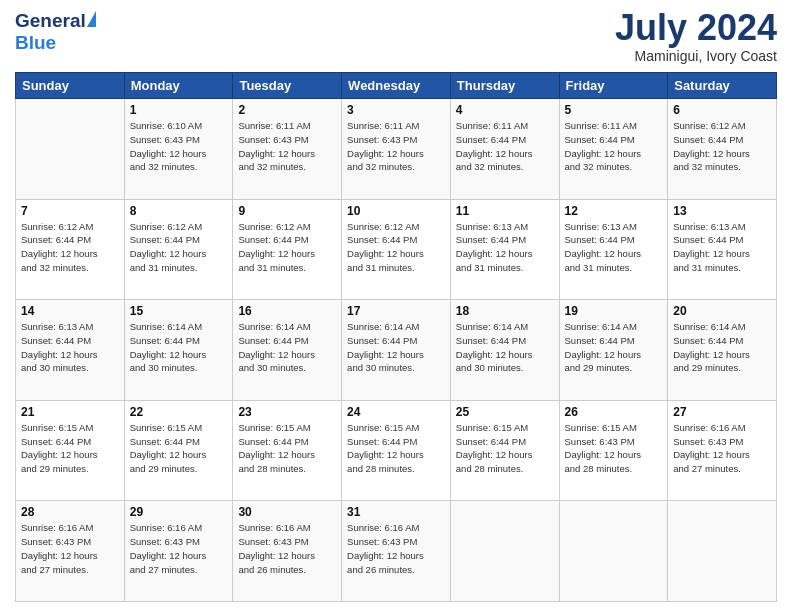 Image resolution: width=792 pixels, height=612 pixels. Describe the element at coordinates (722, 150) in the screenshot. I see `day-cell: 6Sunrise: 6:12 AMSunset: 6:44 PMDaylight…` at that location.